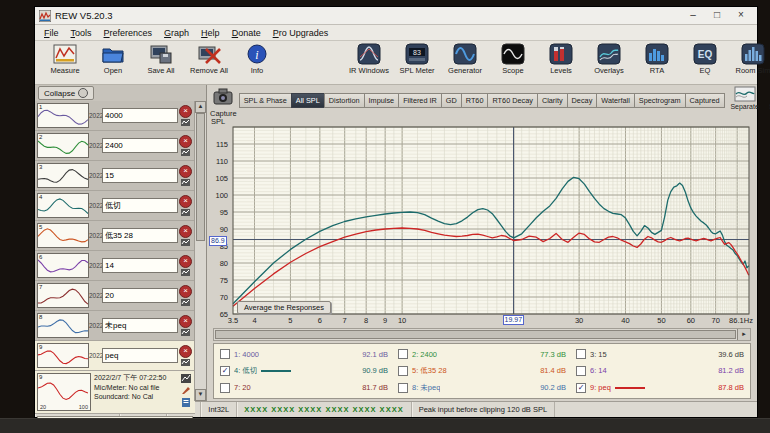 The height and width of the screenshot is (433, 770). Describe the element at coordinates (750, 59) in the screenshot. I see `room-sim-button: Room Sim` at that location.